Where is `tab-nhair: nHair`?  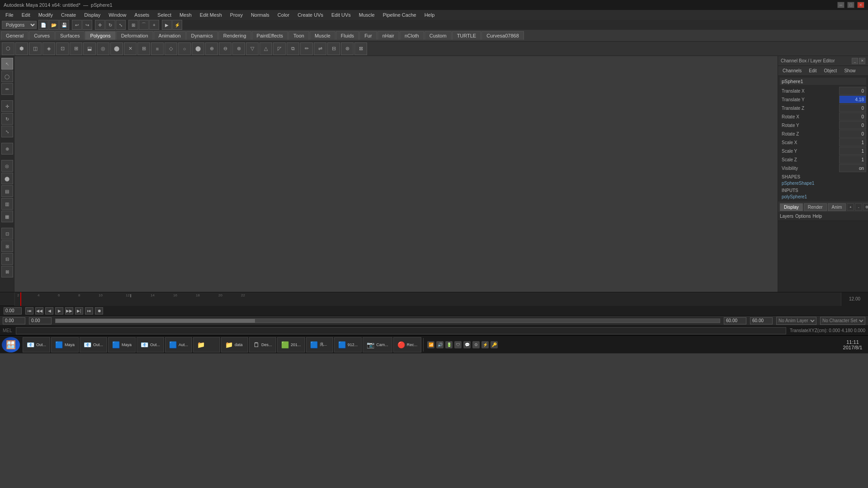
tab-nhair: nHair is located at coordinates (388, 35).